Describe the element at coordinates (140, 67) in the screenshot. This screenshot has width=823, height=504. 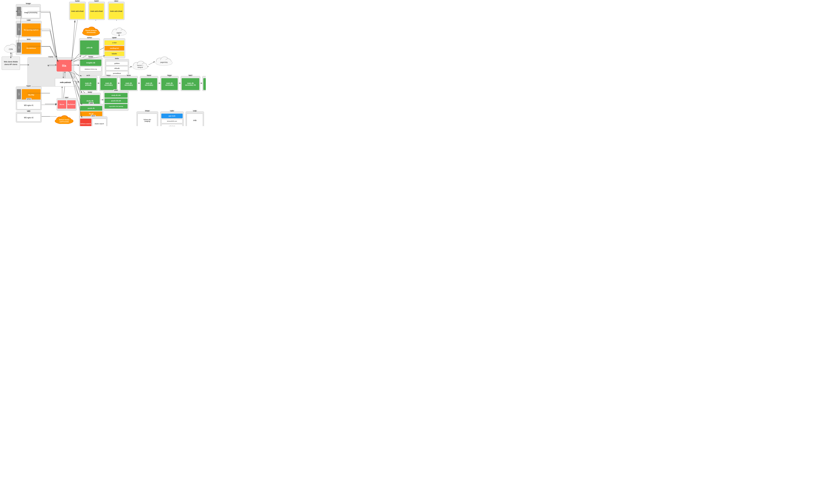
I see `svg-text: telegraf` at that location.